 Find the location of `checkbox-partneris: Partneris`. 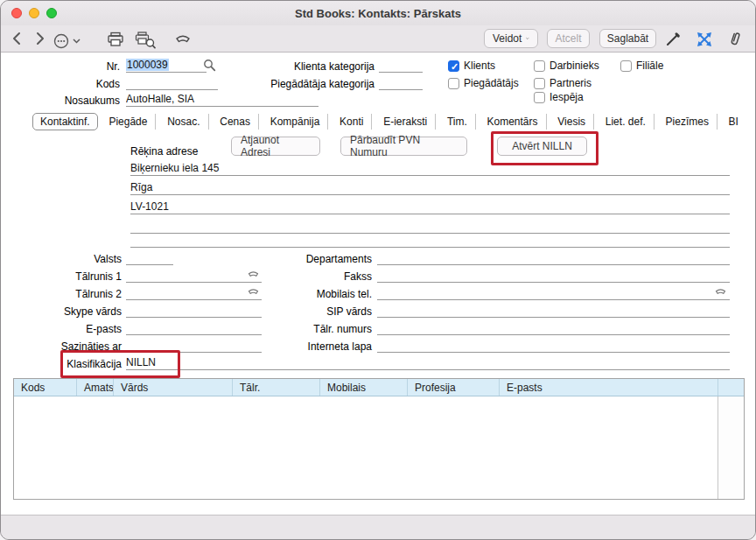

checkbox-partneris: Partneris is located at coordinates (563, 83).